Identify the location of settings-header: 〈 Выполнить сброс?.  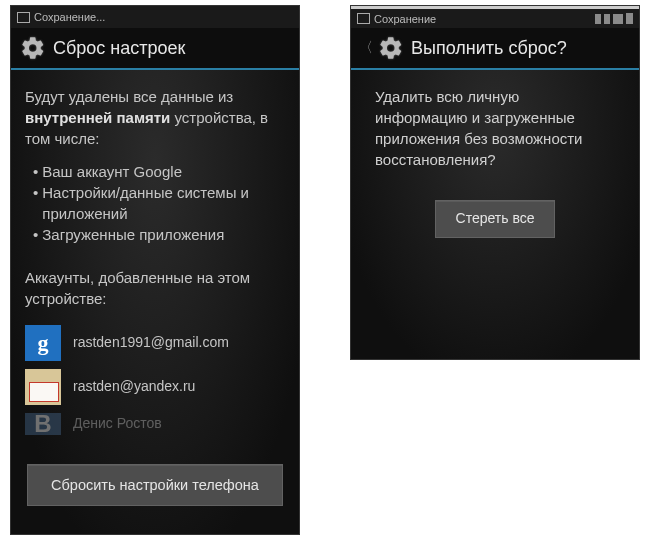
(495, 49).